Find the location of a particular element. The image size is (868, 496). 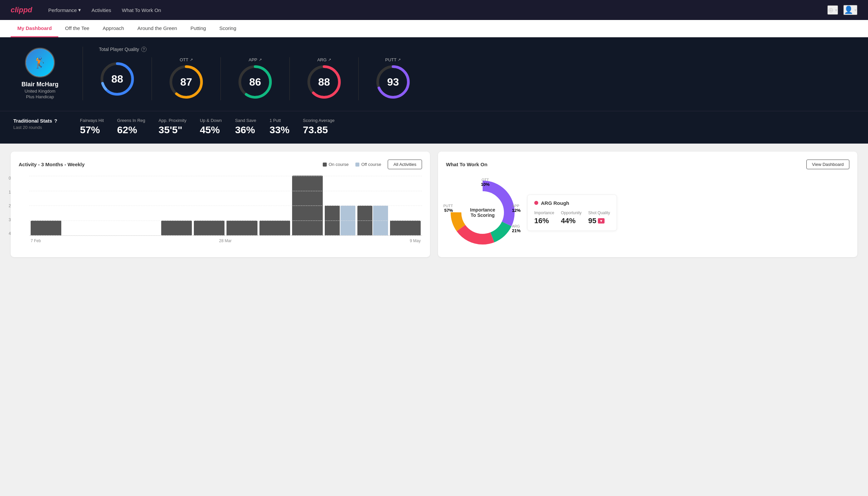

ott-score: 87 is located at coordinates (186, 82).